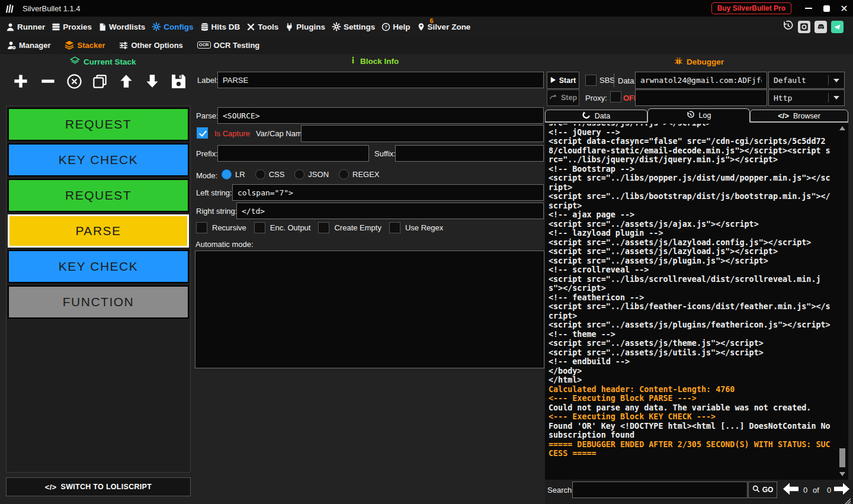  Describe the element at coordinates (422, 134) in the screenshot. I see `varcap-name-input` at that location.